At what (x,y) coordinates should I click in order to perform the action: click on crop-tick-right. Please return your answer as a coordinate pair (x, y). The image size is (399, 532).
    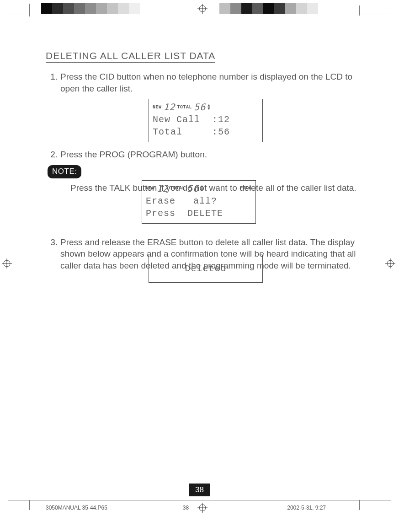
    Looking at the image, I should click on (359, 11).